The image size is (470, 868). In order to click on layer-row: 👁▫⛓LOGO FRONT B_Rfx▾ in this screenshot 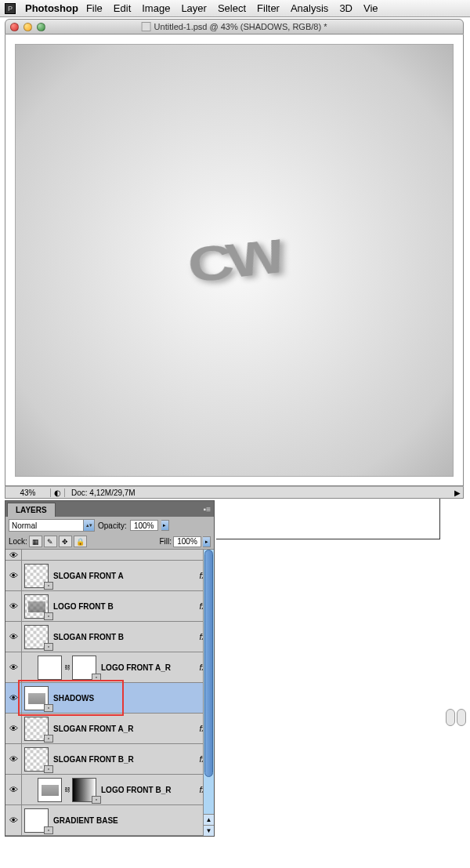, I will do `click(110, 790)`.